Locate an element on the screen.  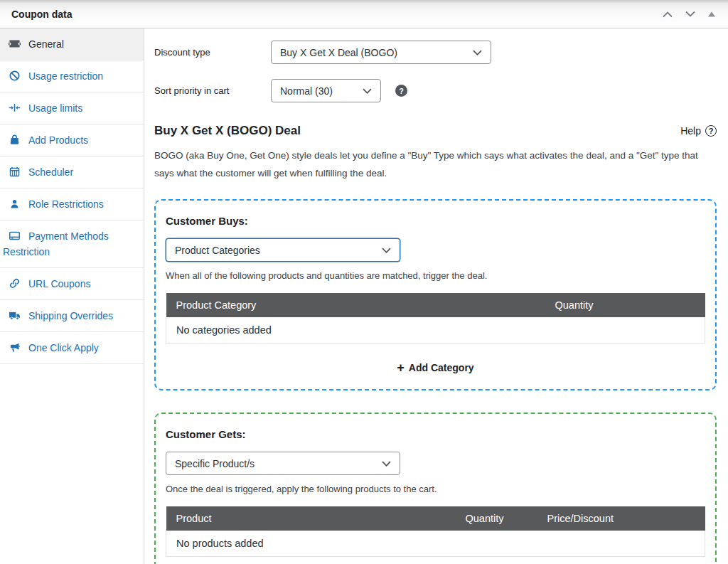
customer-gets-helper: Once the deal is triggered, apply the fo… is located at coordinates (435, 489).